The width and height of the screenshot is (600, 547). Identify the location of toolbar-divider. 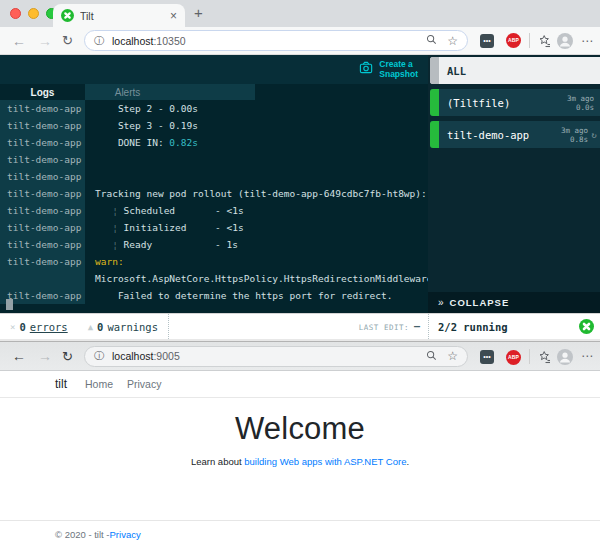
(530, 40).